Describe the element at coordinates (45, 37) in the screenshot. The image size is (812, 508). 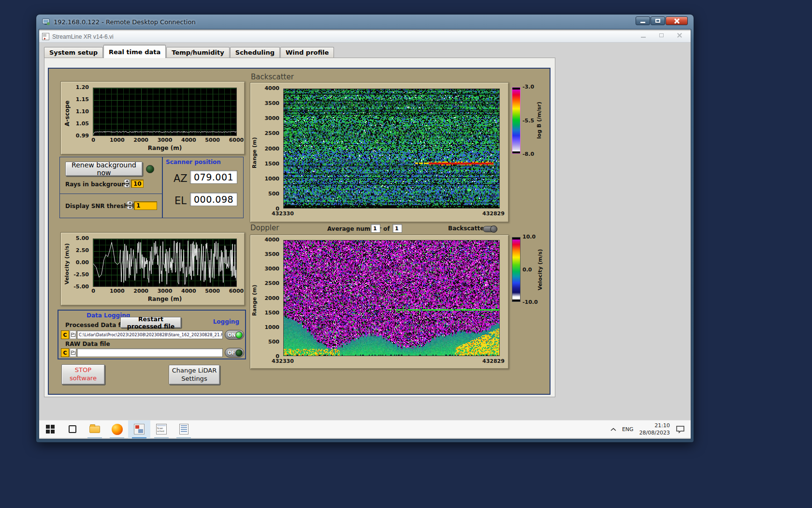
I see `labview-app-icon` at that location.